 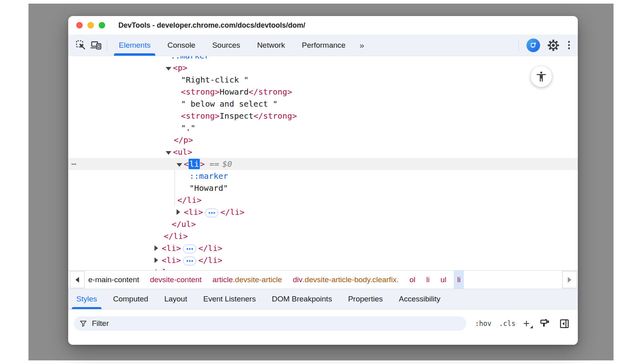 What do you see at coordinates (323, 140) in the screenshot?
I see `dom-node: </p>` at bounding box center [323, 140].